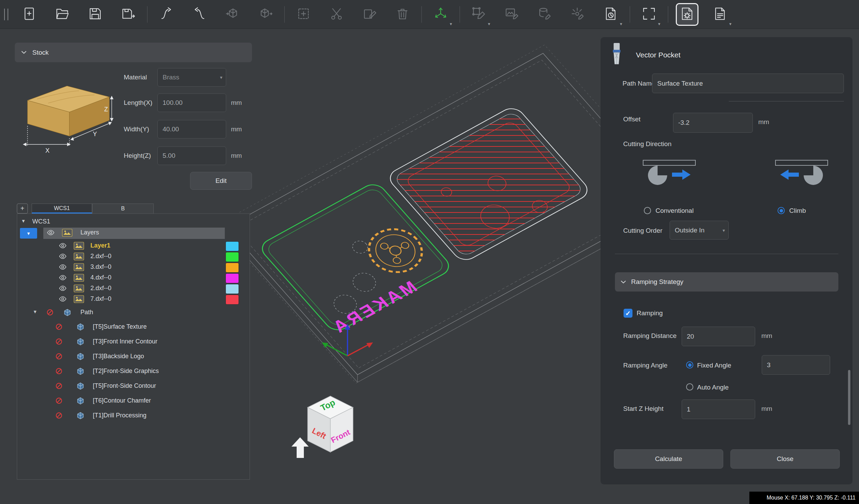 The image size is (859, 504). What do you see at coordinates (133, 233) in the screenshot?
I see `layers-group-row: ▾ Layers` at bounding box center [133, 233].